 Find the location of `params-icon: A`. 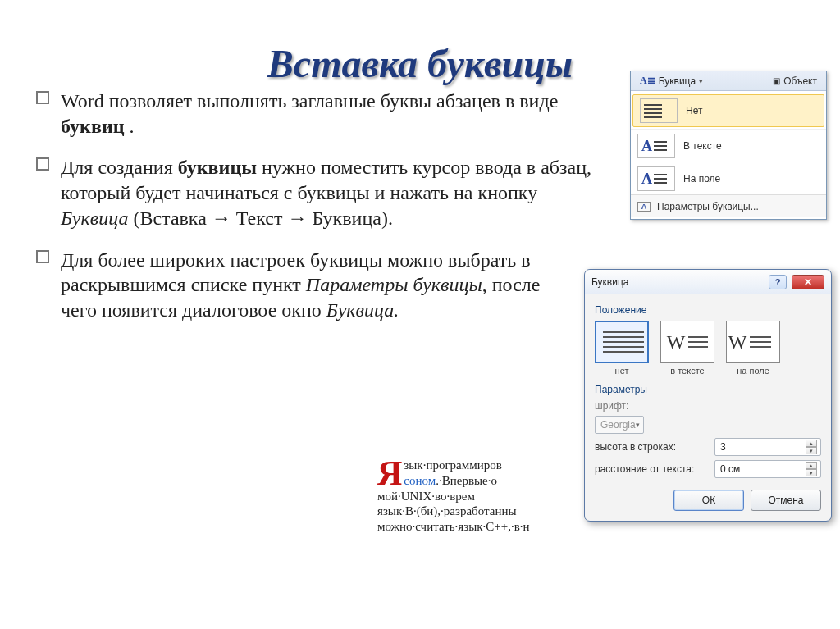

params-icon: A is located at coordinates (644, 207).